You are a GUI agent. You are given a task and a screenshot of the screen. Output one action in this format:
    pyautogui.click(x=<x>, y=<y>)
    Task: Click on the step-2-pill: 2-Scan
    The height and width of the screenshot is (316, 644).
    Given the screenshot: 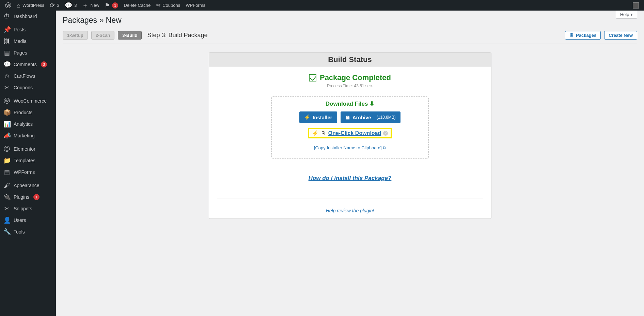 What is the action you would take?
    pyautogui.click(x=103, y=35)
    